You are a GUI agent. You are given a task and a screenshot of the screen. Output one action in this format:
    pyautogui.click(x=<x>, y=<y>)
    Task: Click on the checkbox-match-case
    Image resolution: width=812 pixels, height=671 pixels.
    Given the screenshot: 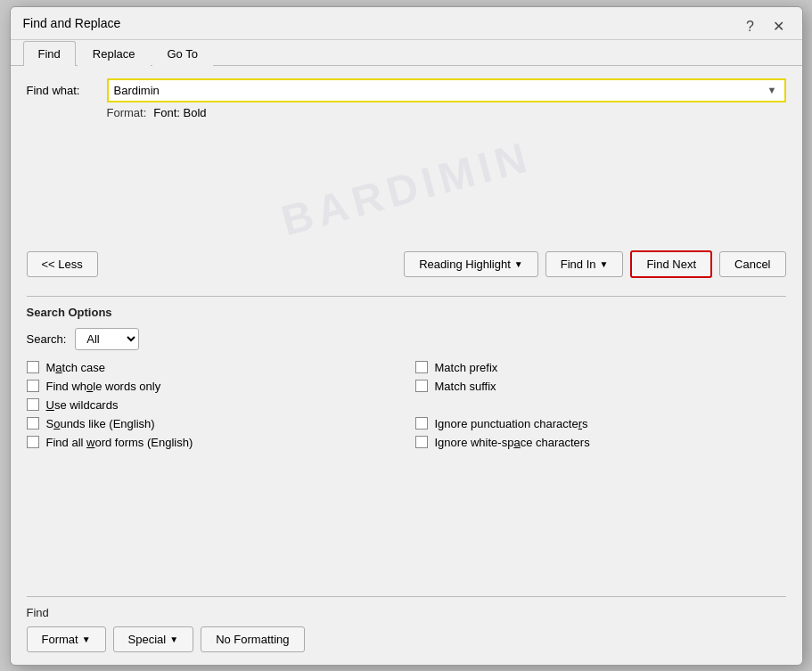 What is the action you would take?
    pyautogui.click(x=33, y=367)
    